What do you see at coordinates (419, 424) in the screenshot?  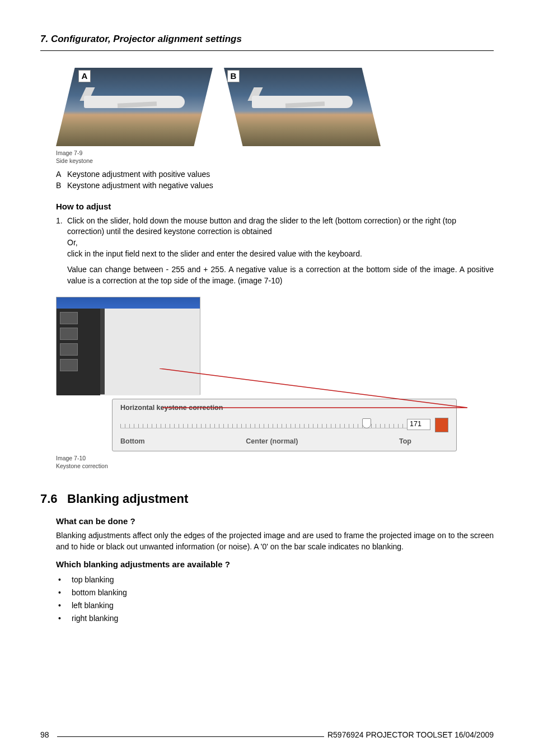 I see `slider-value-input: 171` at bounding box center [419, 424].